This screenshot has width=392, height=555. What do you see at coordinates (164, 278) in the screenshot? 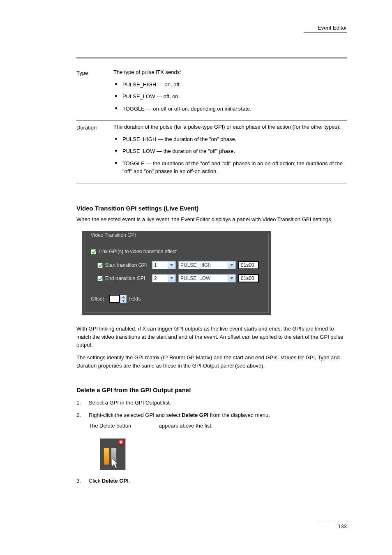
I see `dropdown-end-gpi-number: 2` at bounding box center [164, 278].